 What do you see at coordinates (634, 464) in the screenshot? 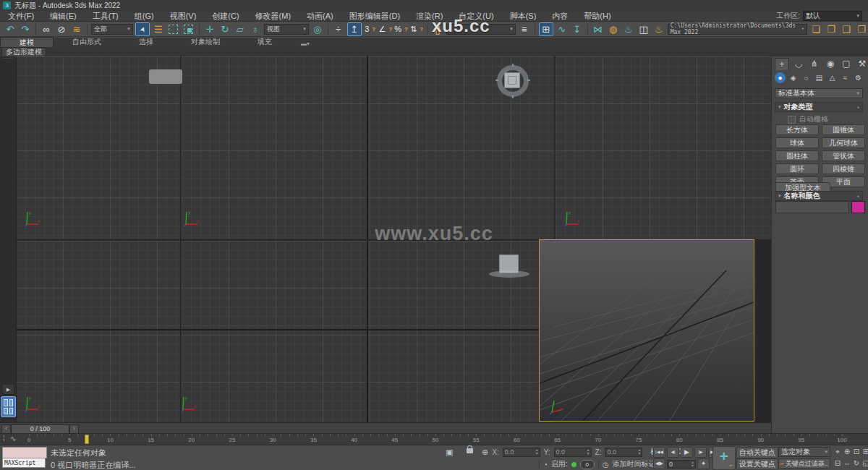
I see `add-time-tag-button: 添加时间标记` at bounding box center [634, 464].